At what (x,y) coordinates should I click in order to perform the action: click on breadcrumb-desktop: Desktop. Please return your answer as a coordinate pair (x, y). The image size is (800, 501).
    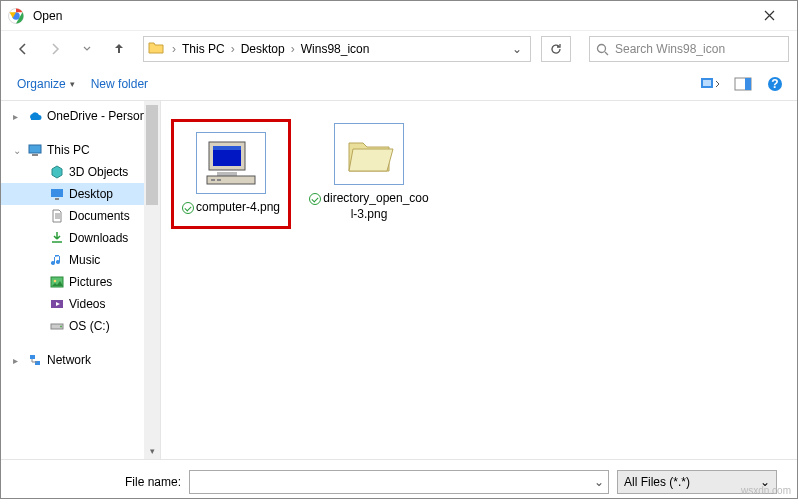
    Looking at the image, I should click on (263, 49).